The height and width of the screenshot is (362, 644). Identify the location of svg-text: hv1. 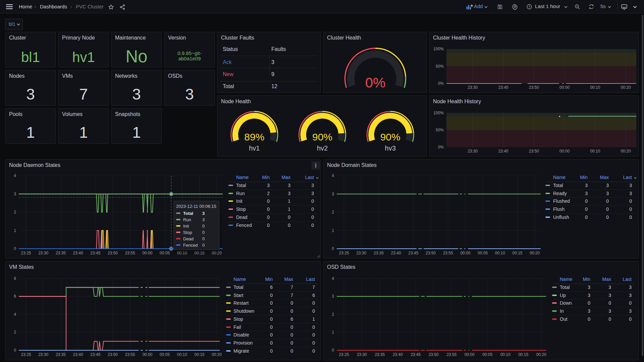
(254, 148).